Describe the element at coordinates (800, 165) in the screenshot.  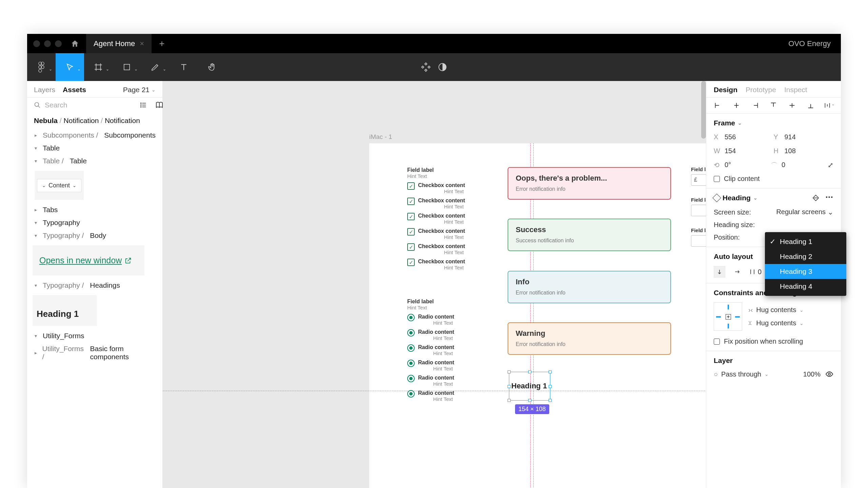
I see `radius-input: 0` at that location.